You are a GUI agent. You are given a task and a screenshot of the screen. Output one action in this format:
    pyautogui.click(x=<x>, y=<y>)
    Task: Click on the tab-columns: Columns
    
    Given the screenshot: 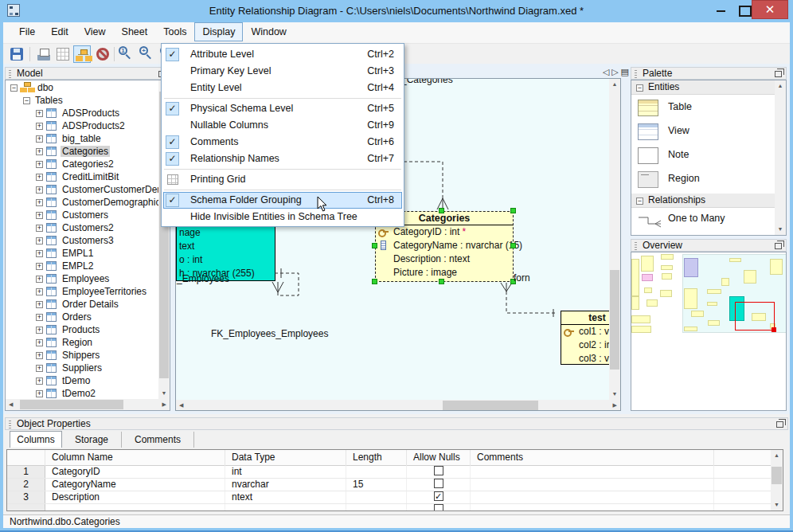 What is the action you would take?
    pyautogui.click(x=36, y=440)
    